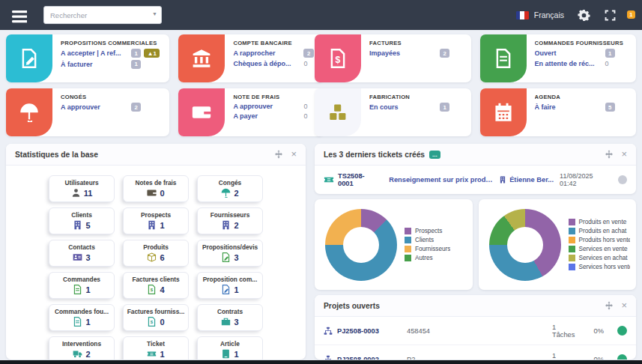  Describe the element at coordinates (349, 180) in the screenshot. I see `ticket-ref: TS2508-0001` at that location.